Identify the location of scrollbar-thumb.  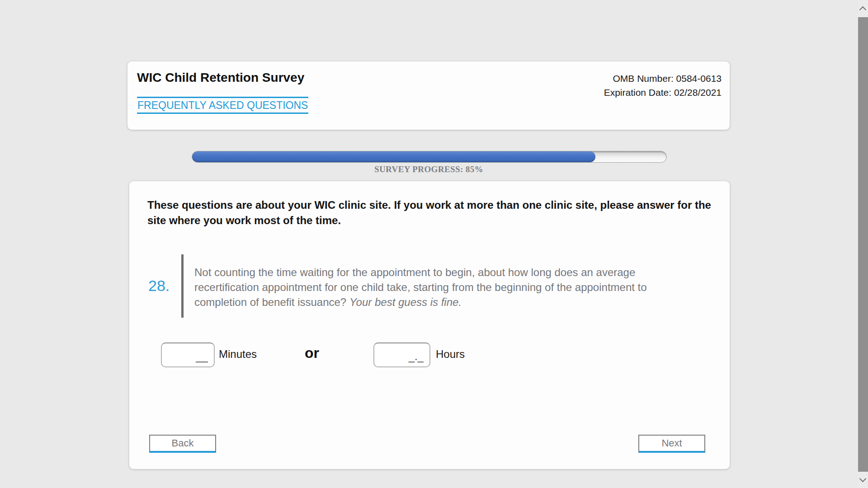
(863, 245).